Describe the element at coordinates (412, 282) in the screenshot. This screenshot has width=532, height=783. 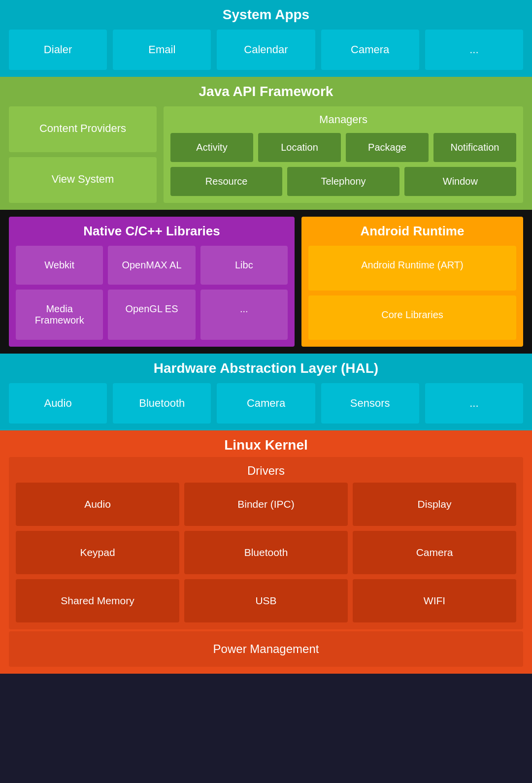
I see `android-runtime-layer: Android Runtime Android Runtime (ART) Co…` at that location.